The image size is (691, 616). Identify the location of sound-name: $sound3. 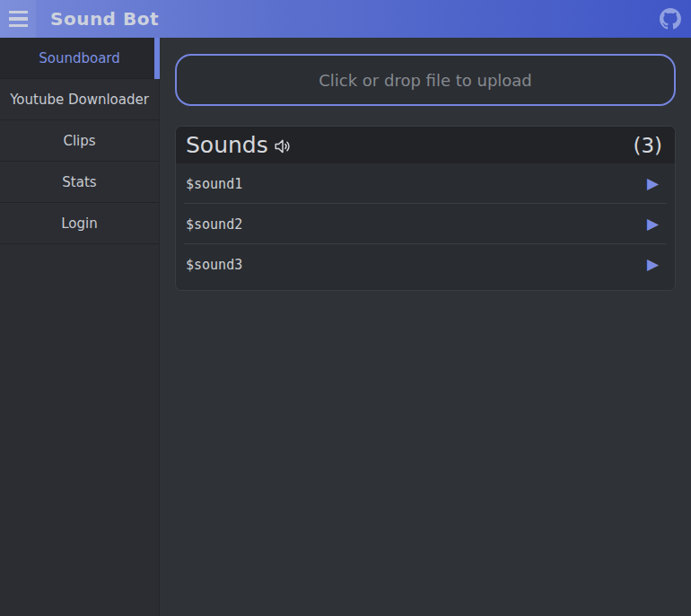
(214, 265).